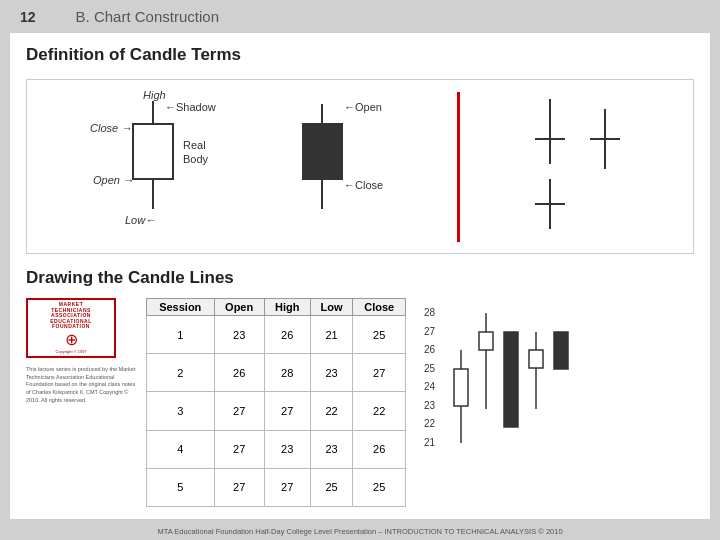 Image resolution: width=720 pixels, height=540 pixels. Describe the element at coordinates (498, 378) in the screenshot. I see `candle-chart: .y-label { font-size: 10px; font-family:…` at that location.